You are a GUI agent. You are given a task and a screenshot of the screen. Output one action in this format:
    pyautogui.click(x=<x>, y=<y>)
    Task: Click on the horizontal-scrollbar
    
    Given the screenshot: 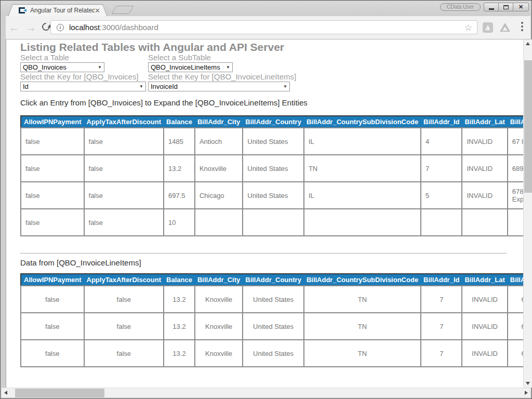 What is the action you would take?
    pyautogui.click(x=266, y=393)
    